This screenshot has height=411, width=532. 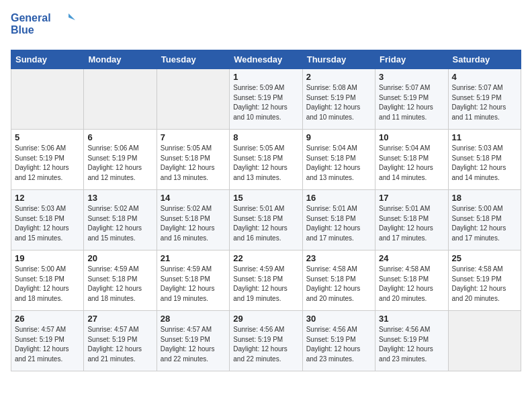 What do you see at coordinates (266, 60) in the screenshot?
I see `days-of-week-row: SundayMondayTuesdayWednesdayThursdayFrid…` at bounding box center [266, 60].